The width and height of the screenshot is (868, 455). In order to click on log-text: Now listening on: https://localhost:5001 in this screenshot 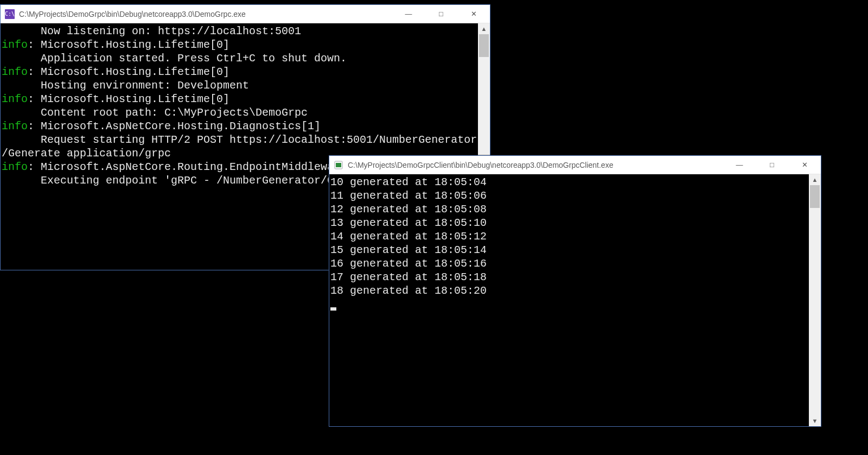, I will do `click(151, 31)`.